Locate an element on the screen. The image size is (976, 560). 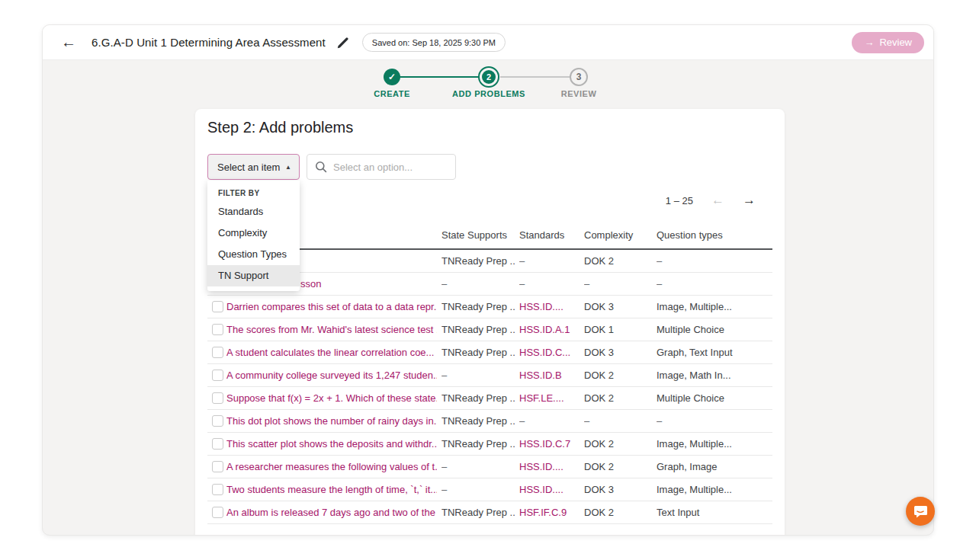
assessment-title: 6.G.A-D Unit 1 Determining Area Assessme… is located at coordinates (209, 43).